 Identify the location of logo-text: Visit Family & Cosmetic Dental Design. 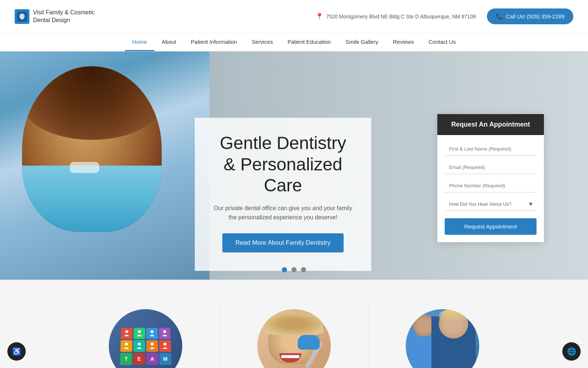
(66, 17).